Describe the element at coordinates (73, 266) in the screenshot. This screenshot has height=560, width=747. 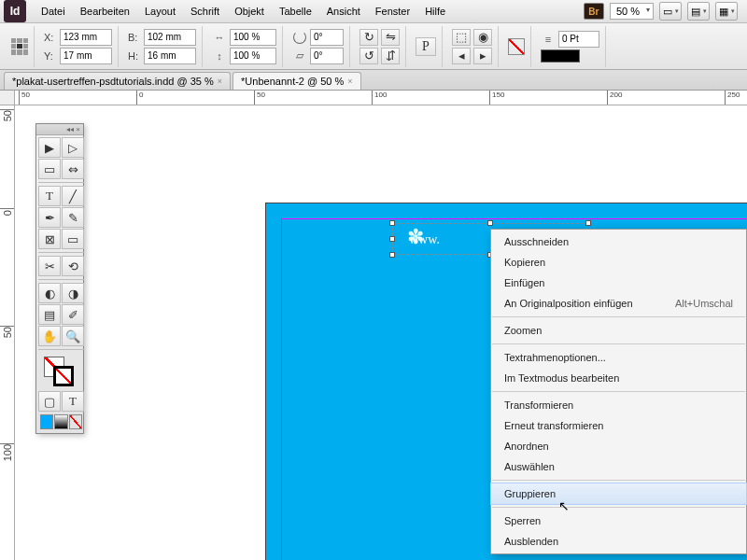
I see `free-transform-tool-icon: ⟲` at that location.